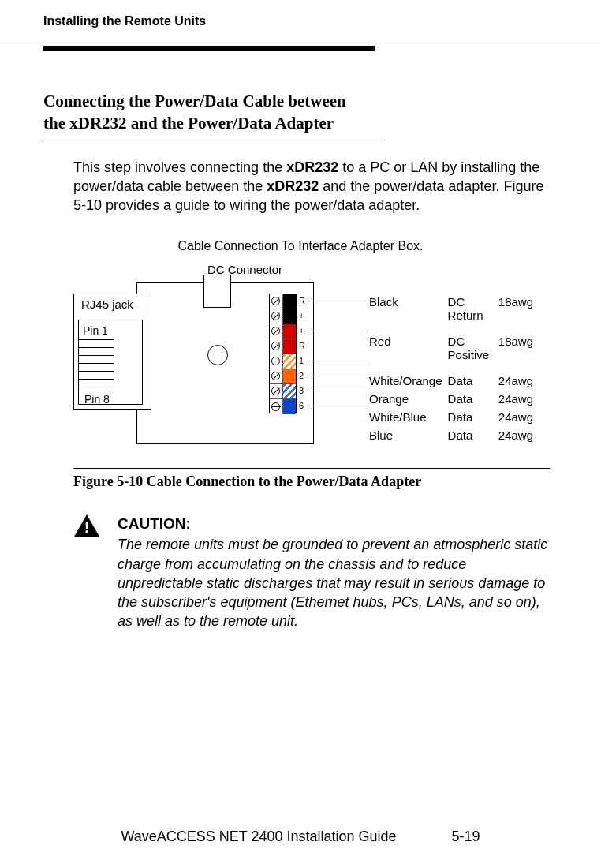 This screenshot has width=601, height=868. Describe the element at coordinates (300, 43) in the screenshot. I see `header-rule` at that location.